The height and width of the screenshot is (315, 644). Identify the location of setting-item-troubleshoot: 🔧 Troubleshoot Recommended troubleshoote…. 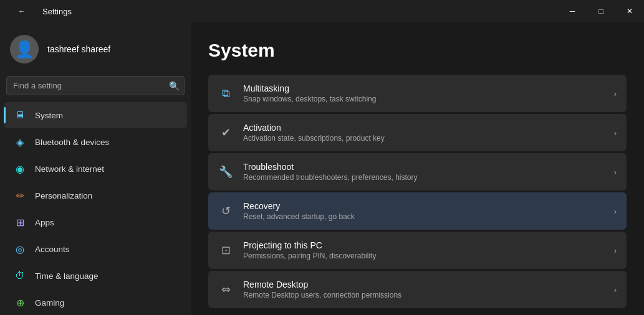
(418, 172).